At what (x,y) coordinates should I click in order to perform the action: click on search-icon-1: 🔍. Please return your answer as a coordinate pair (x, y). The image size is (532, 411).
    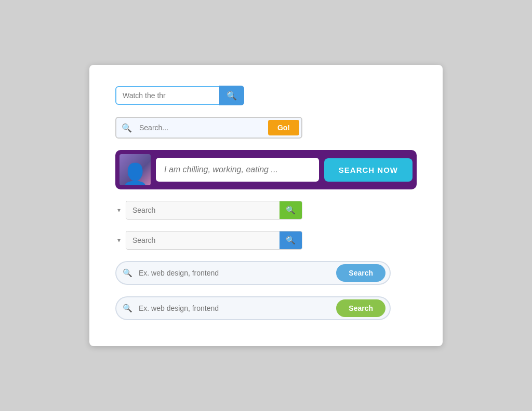
    Looking at the image, I should click on (232, 95).